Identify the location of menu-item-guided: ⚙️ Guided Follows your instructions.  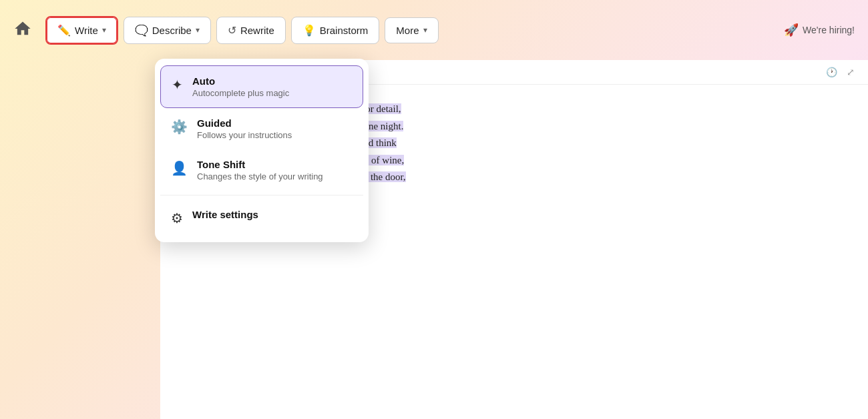
(262, 129).